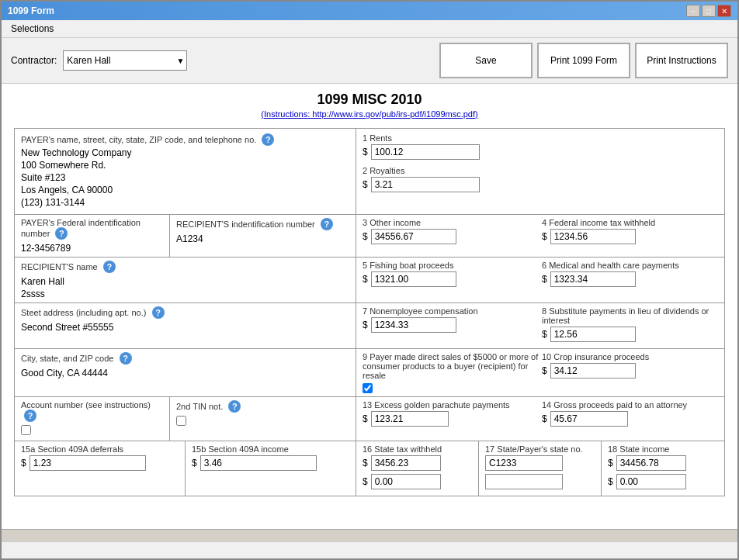 This screenshot has height=560, width=739. What do you see at coordinates (370, 60) in the screenshot?
I see `toolbar: Contractor: Karen Hall ▼ Save Print 1099…` at bounding box center [370, 60].